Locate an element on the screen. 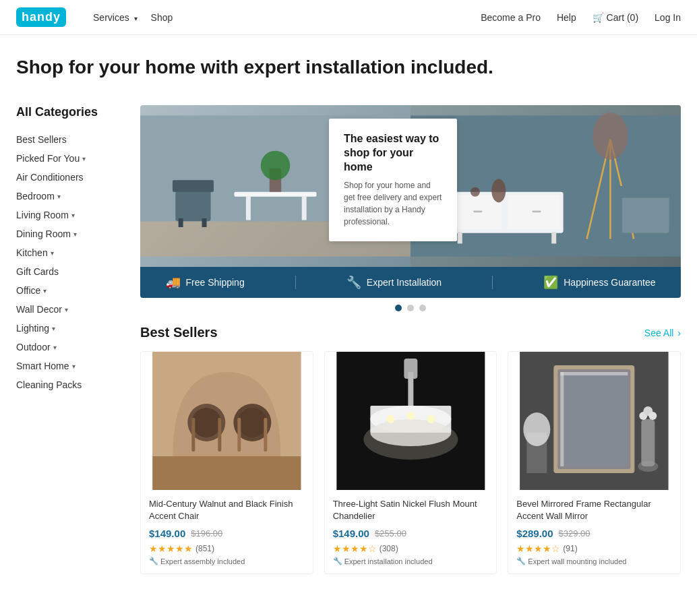  become-pro-link: Become a Pro is located at coordinates (511, 18).